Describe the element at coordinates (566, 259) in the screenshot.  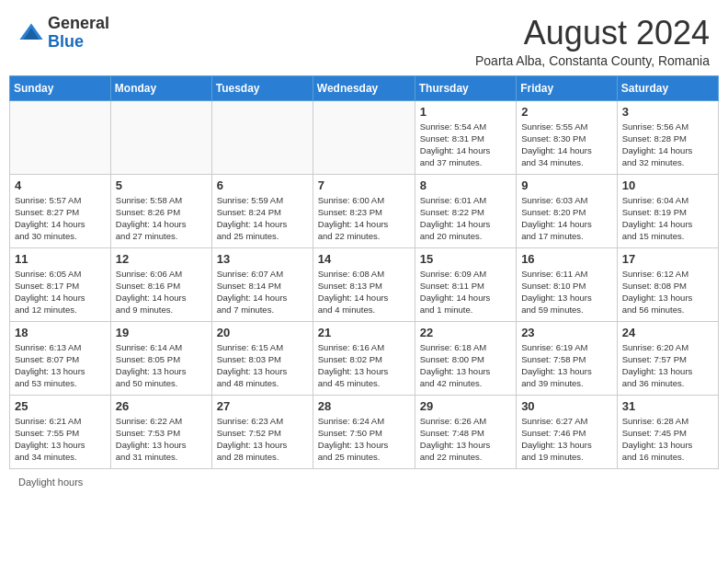
I see `day-number: 16` at that location.